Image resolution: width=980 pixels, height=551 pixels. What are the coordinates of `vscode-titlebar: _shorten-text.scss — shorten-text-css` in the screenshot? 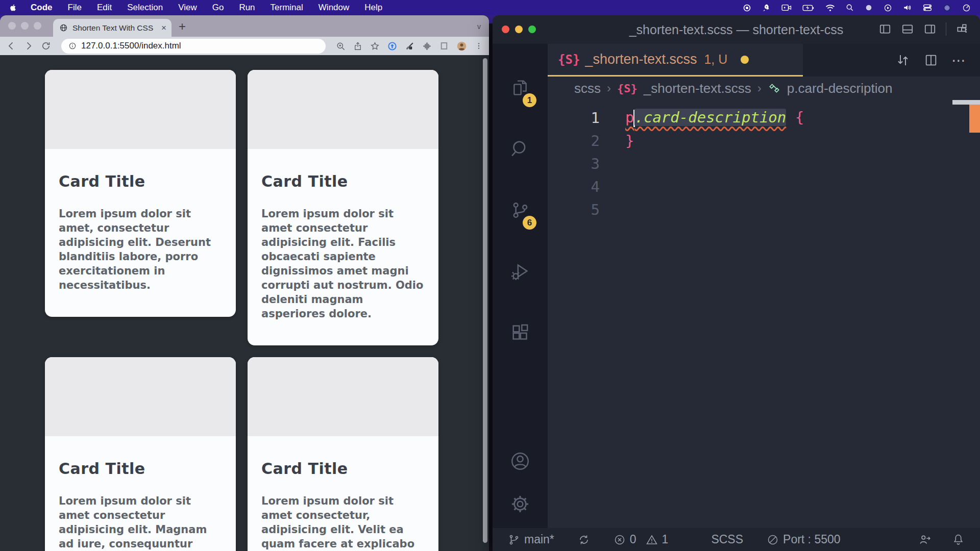 It's located at (736, 30).